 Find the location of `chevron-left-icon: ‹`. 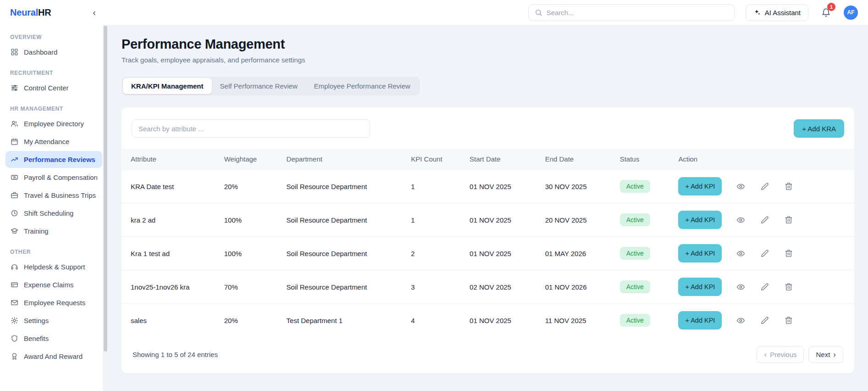

chevron-left-icon: ‹ is located at coordinates (94, 12).